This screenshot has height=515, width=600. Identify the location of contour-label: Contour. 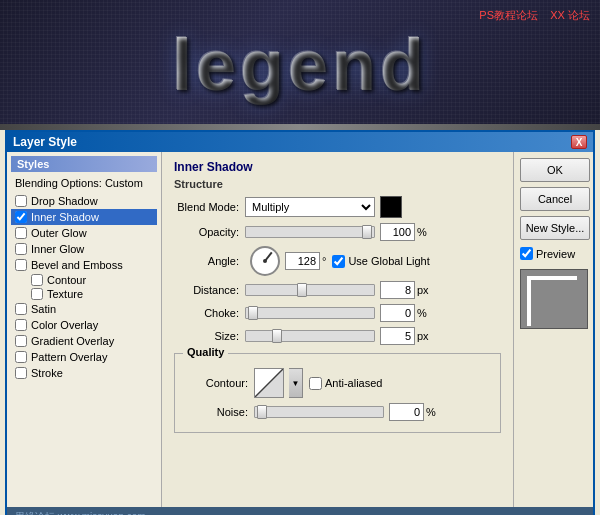
(66, 280).